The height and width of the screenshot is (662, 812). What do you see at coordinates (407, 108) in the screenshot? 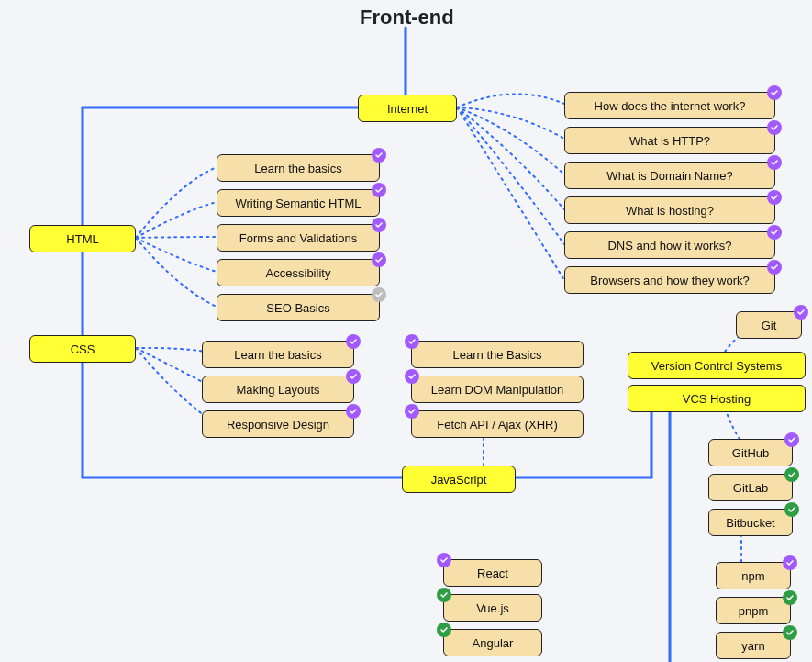
I see `node-internet: Internet` at bounding box center [407, 108].